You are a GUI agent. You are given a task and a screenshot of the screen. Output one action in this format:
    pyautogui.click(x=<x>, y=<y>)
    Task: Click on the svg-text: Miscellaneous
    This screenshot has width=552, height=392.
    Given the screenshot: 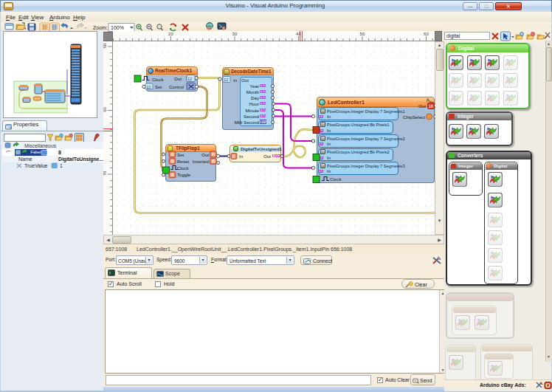 What is the action you would take?
    pyautogui.click(x=41, y=146)
    